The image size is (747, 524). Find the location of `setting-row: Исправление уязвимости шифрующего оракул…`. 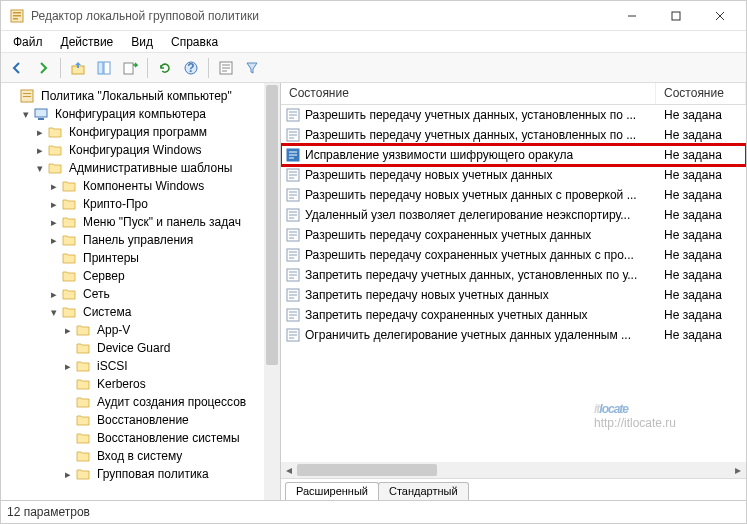

setting-row: Исправление уязвимости шифрующего оракул… is located at coordinates (514, 155).